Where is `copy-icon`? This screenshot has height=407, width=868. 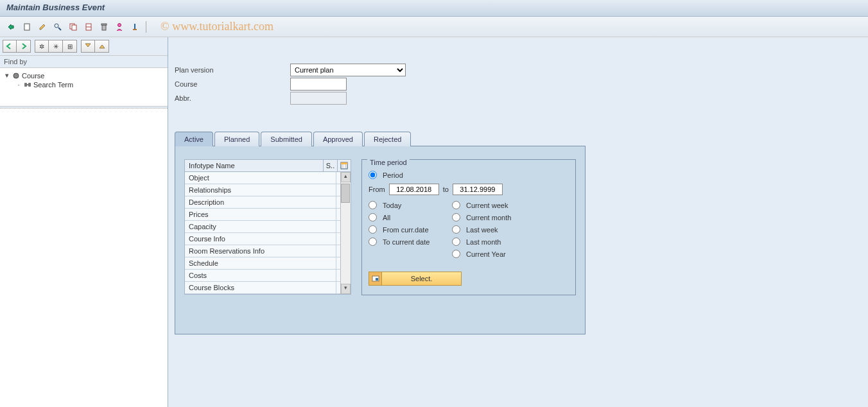 copy-icon is located at coordinates (73, 27).